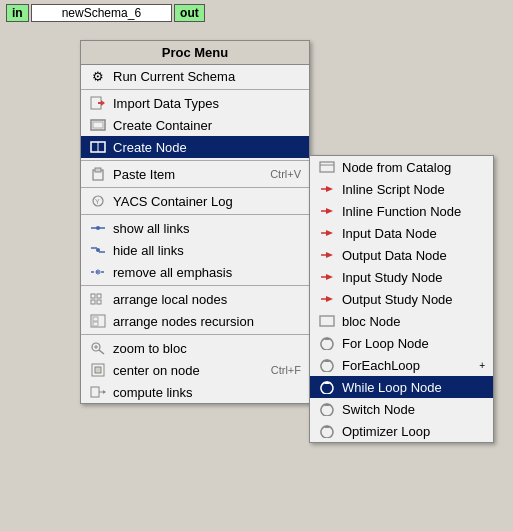 Image resolution: width=513 pixels, height=531 pixels. I want to click on menu-item-zoom: zoom to bloc, so click(195, 348).